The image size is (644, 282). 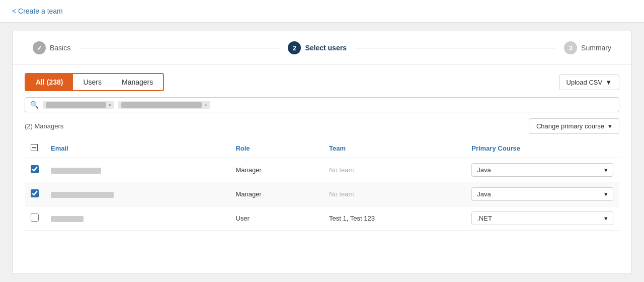 What do you see at coordinates (67, 219) in the screenshot?
I see `row-2-email: █████████████` at bounding box center [67, 219].